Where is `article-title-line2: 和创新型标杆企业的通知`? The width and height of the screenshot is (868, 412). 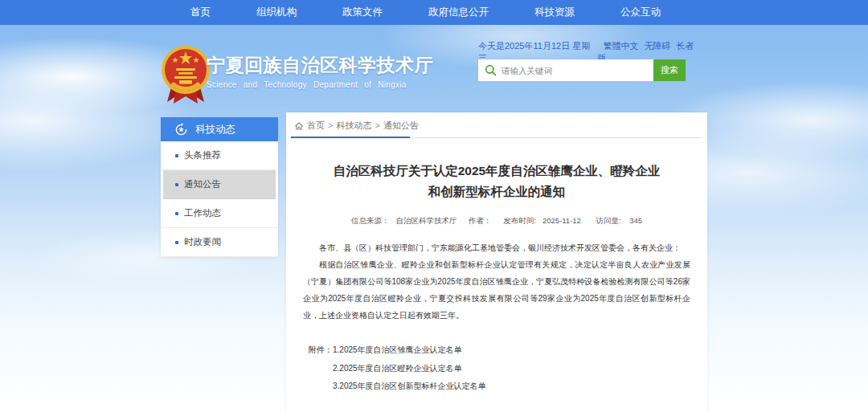 article-title-line2: 和创新型标杆企业的通知 is located at coordinates (497, 191).